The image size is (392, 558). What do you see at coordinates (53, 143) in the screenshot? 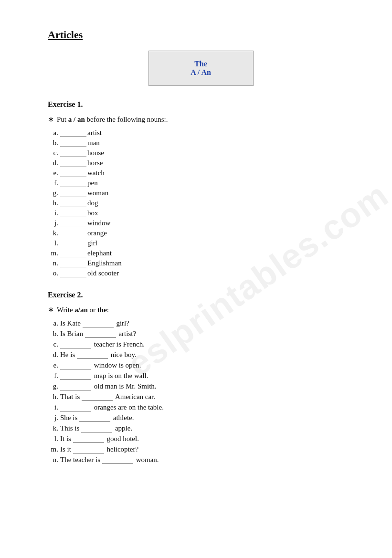
I see `list-label: b.` at bounding box center [53, 143].